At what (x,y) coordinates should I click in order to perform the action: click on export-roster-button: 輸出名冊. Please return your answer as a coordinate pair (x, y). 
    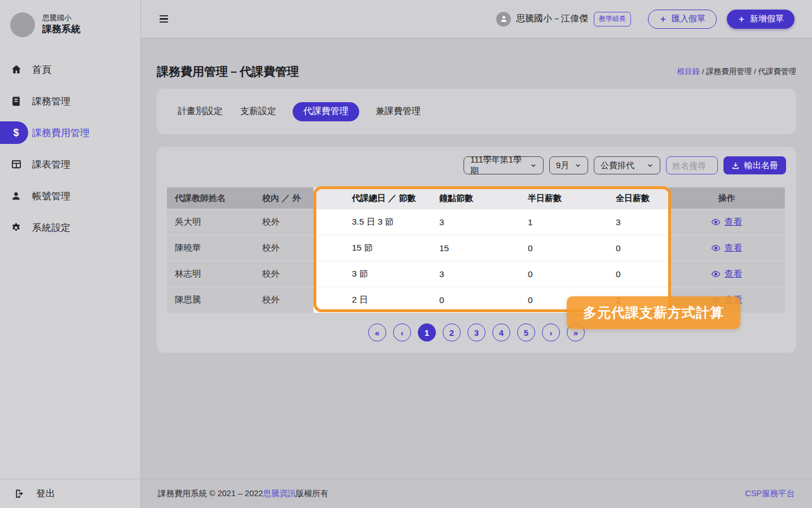
    Looking at the image, I should click on (754, 165).